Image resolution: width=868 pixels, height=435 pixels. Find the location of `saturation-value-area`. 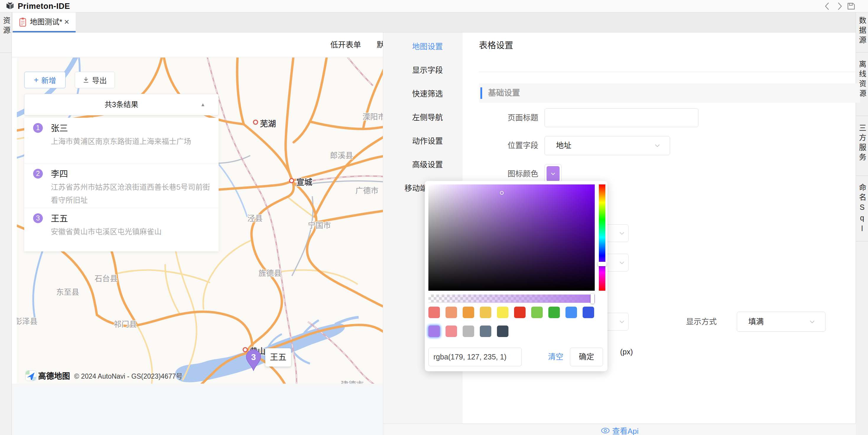

saturation-value-area is located at coordinates (512, 238).